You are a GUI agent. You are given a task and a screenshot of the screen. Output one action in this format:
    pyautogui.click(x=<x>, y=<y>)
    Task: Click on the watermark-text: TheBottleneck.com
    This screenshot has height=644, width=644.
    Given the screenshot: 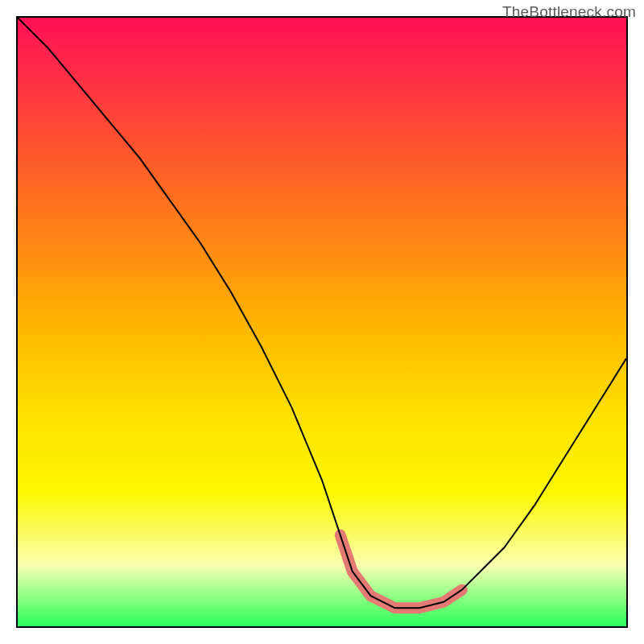 What is the action you would take?
    pyautogui.click(x=569, y=12)
    